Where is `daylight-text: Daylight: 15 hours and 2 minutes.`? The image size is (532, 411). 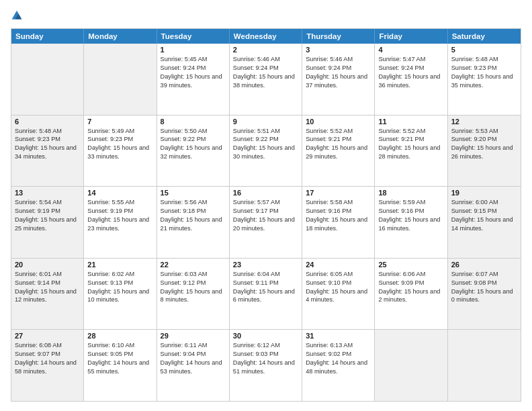
daylight-text: Daylight: 15 hours and 2 minutes. is located at coordinates (411, 296).